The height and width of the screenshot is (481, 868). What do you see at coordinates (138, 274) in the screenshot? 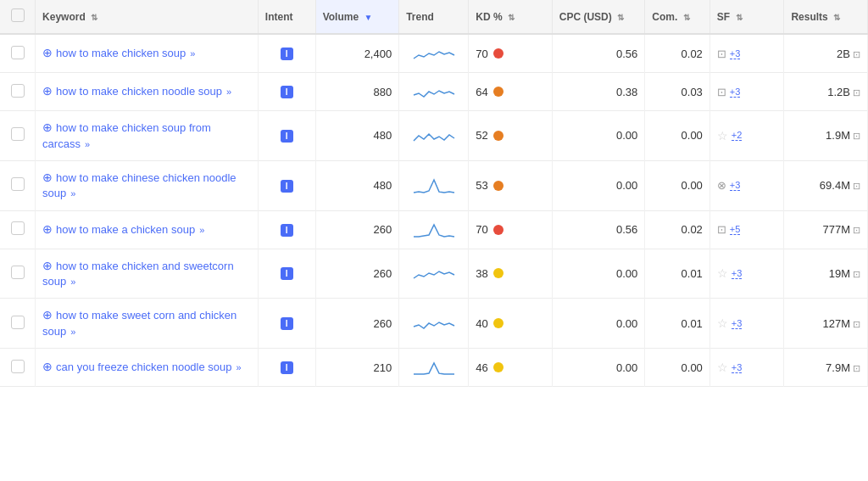
I see `keyword-link: ⊕how to make chicken and sweetcorn soup …` at bounding box center [138, 274].